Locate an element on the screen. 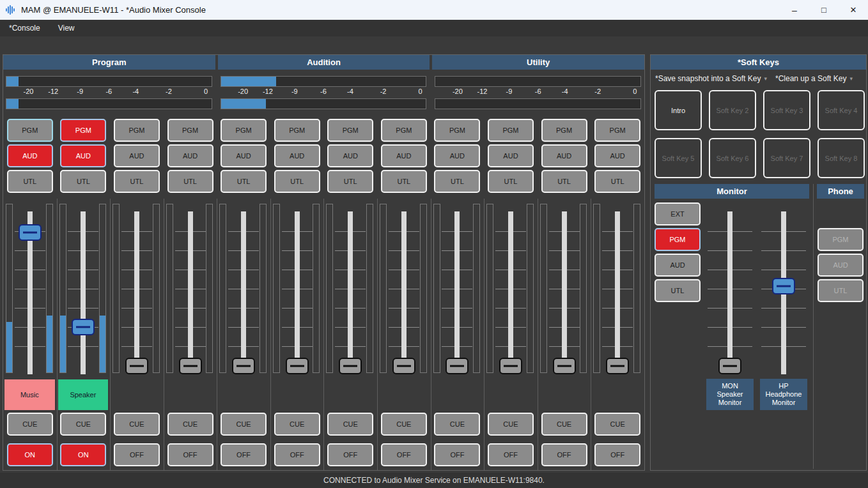 The width and height of the screenshot is (868, 488). menu-console: *Console is located at coordinates (24, 28).